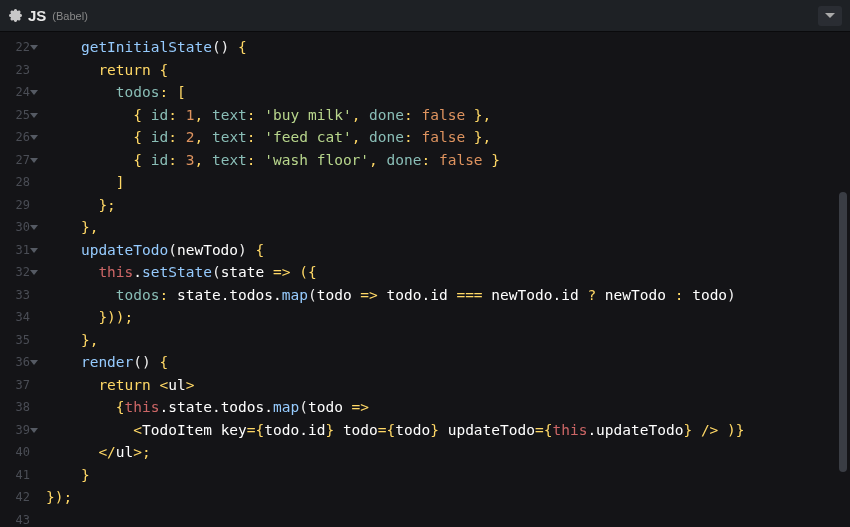  What do you see at coordinates (448, 318) in the screenshot?
I see `code-line: }));` at bounding box center [448, 318].